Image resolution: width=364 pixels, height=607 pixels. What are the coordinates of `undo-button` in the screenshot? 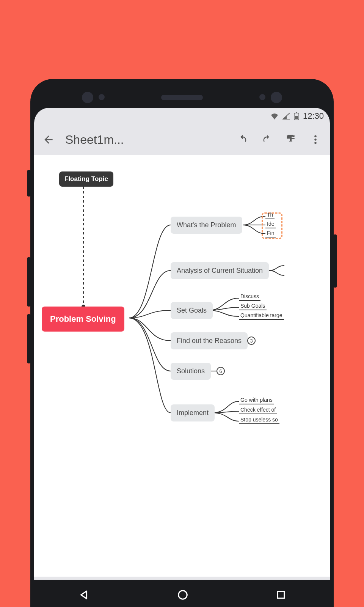 It's located at (243, 140).